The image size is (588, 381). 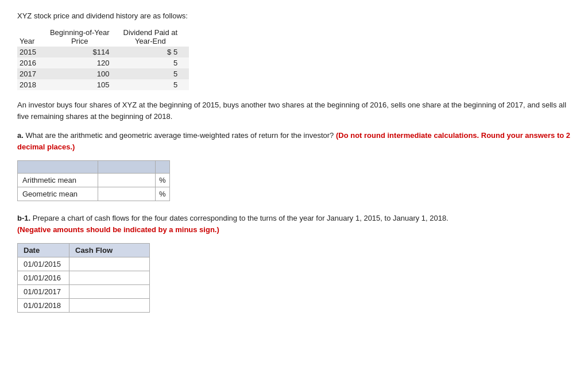 What do you see at coordinates (32, 74) in the screenshot?
I see `stock-row-2-col-0: 2017` at bounding box center [32, 74].